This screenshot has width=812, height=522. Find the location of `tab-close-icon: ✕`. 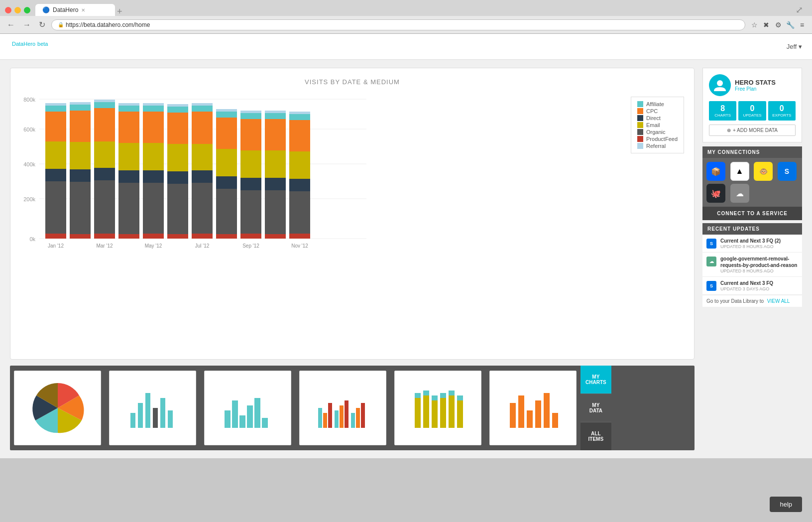

tab-close-icon: ✕ is located at coordinates (83, 10).